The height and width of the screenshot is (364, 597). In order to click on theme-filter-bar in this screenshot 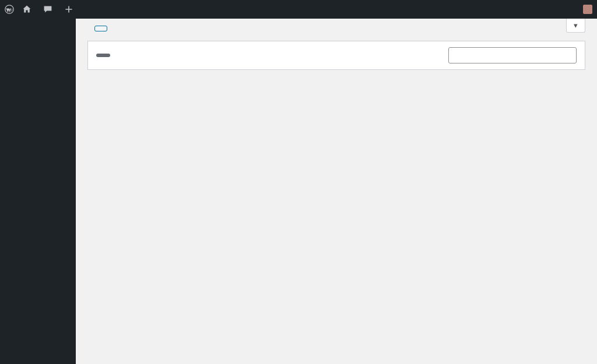, I will do `click(336, 55)`.